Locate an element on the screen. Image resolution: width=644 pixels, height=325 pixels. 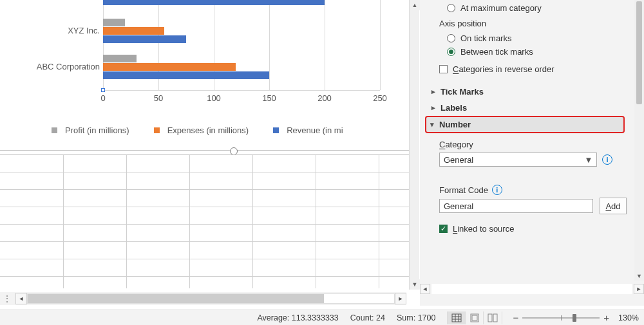
section-label: Tick Marks is located at coordinates (462, 91).